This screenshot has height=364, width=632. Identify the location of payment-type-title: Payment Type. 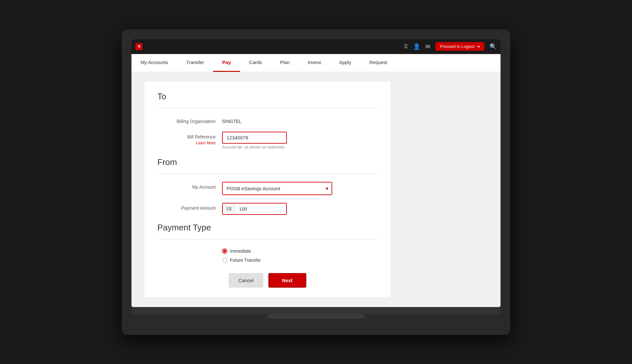
(267, 228).